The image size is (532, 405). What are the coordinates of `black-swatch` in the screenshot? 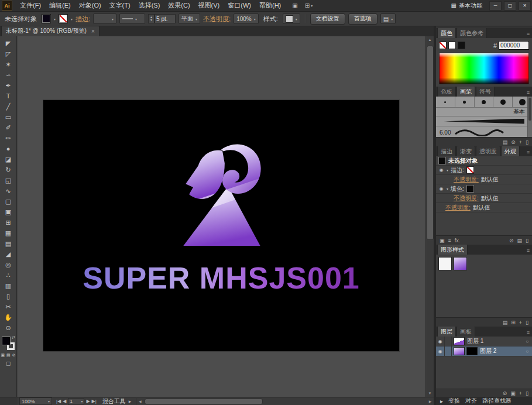 It's located at (461, 46).